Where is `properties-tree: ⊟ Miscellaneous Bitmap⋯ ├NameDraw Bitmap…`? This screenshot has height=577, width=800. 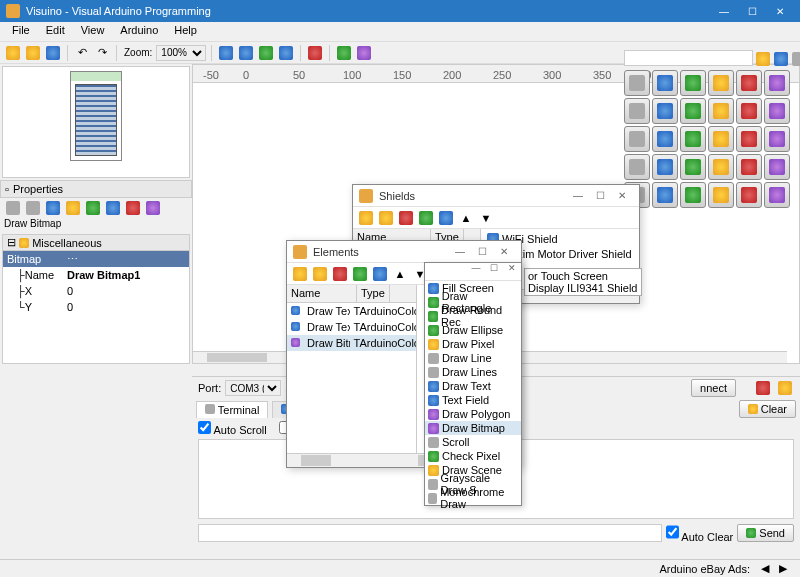 properties-tree: ⊟ Miscellaneous Bitmap⋯ ├NameDraw Bitmap… is located at coordinates (96, 299).